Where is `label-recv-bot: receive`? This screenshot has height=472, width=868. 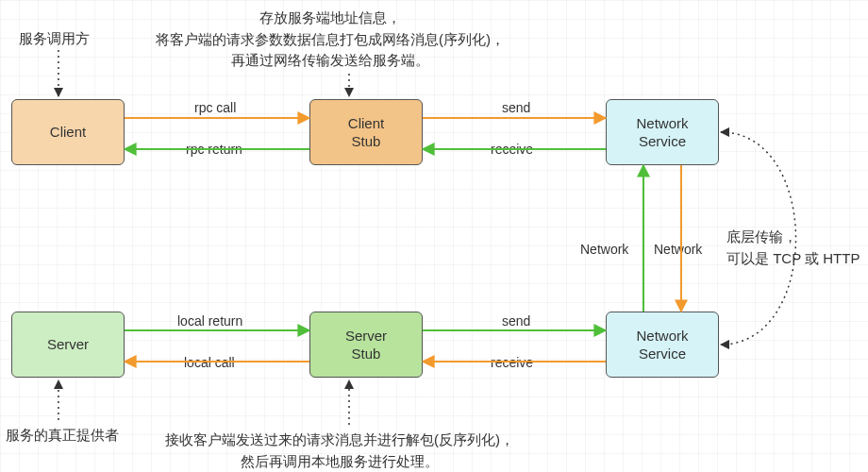 label-recv-bot: receive is located at coordinates (511, 362).